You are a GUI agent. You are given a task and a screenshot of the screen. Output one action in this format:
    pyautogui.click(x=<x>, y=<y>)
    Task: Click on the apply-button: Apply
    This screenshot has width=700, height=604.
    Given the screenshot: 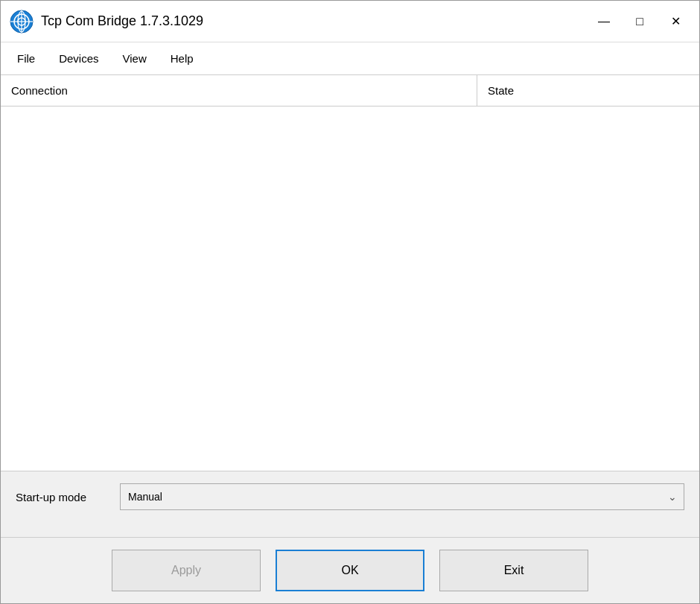 What is the action you would take?
    pyautogui.click(x=186, y=570)
    